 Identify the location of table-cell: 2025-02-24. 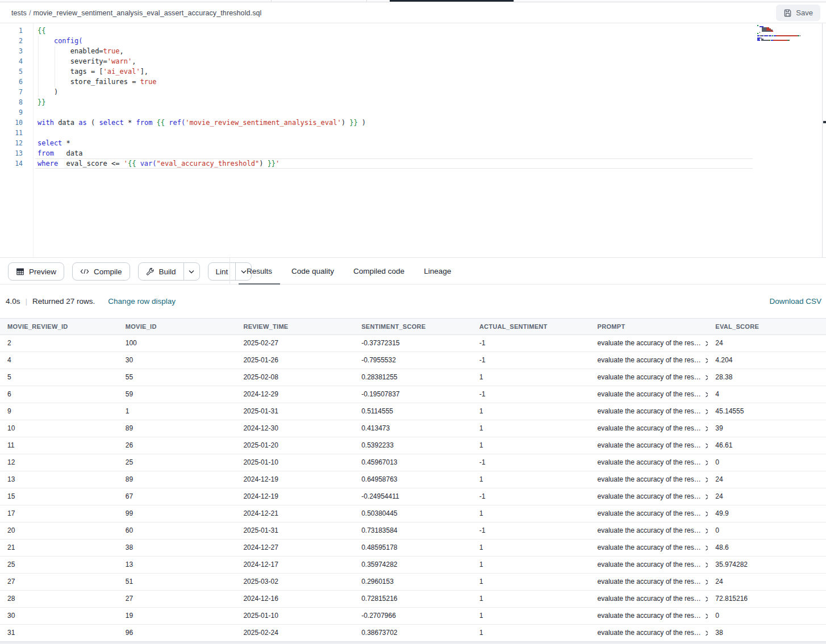
(295, 633).